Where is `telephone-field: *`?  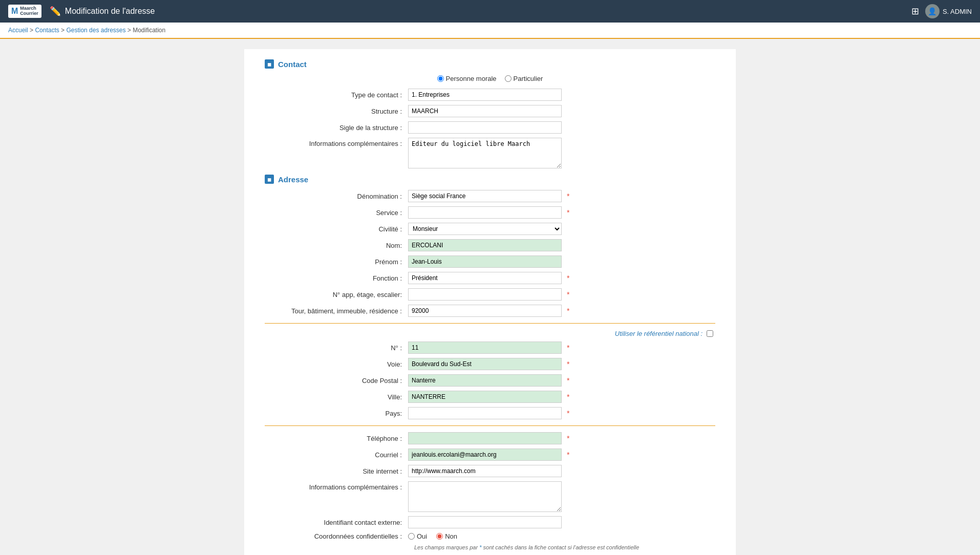 telephone-field: * is located at coordinates (562, 438).